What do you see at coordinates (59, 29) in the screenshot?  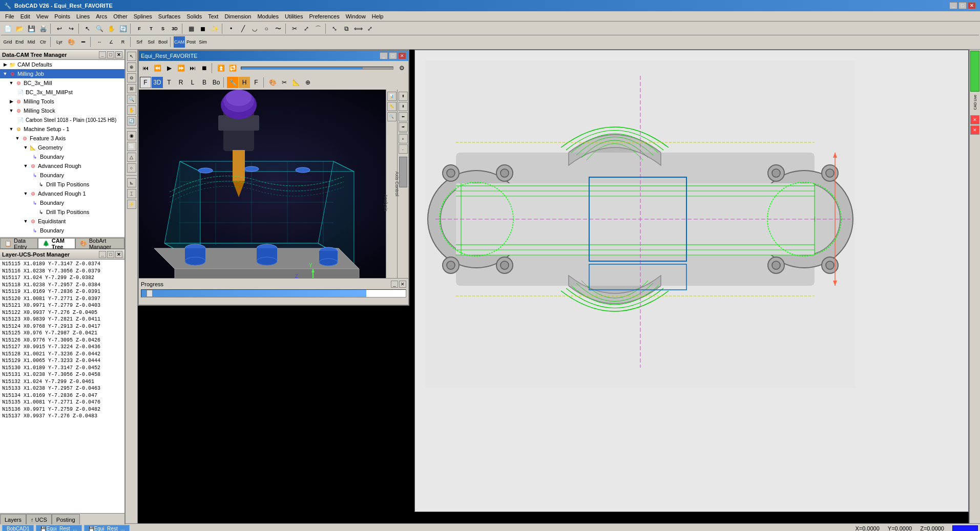 I see `undo-button: ↩` at bounding box center [59, 29].